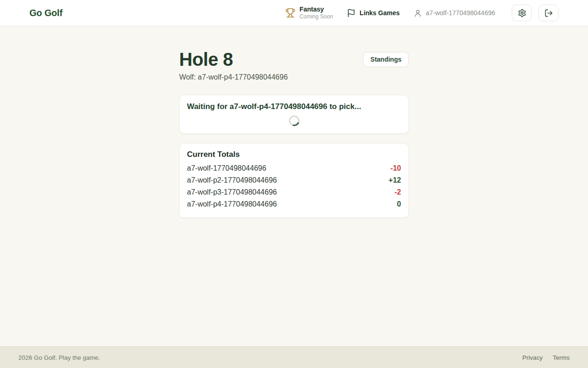  I want to click on table-row: a7-wolf-p4-1770498044696 0, so click(294, 204).